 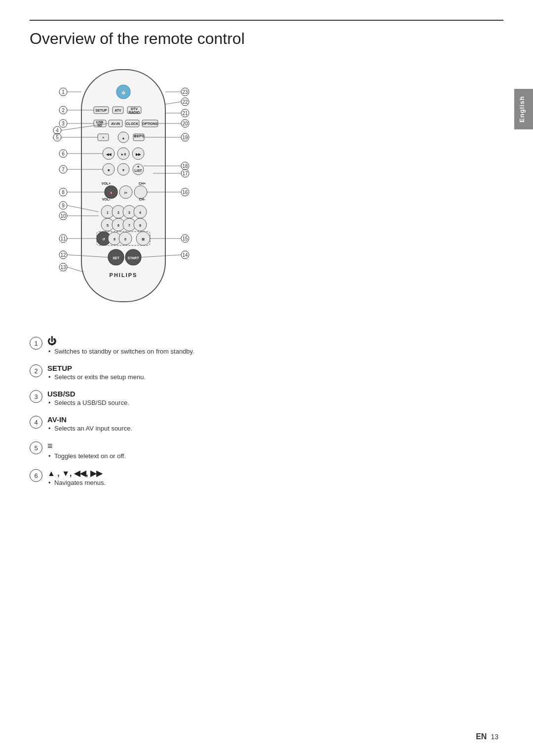 I want to click on svg-text: 17, so click(x=185, y=174).